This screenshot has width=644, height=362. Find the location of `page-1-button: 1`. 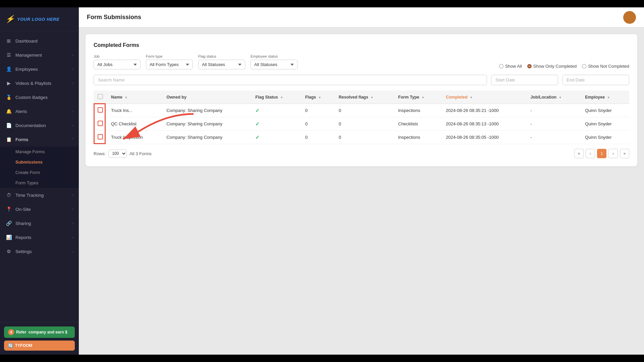

page-1-button: 1 is located at coordinates (602, 154).